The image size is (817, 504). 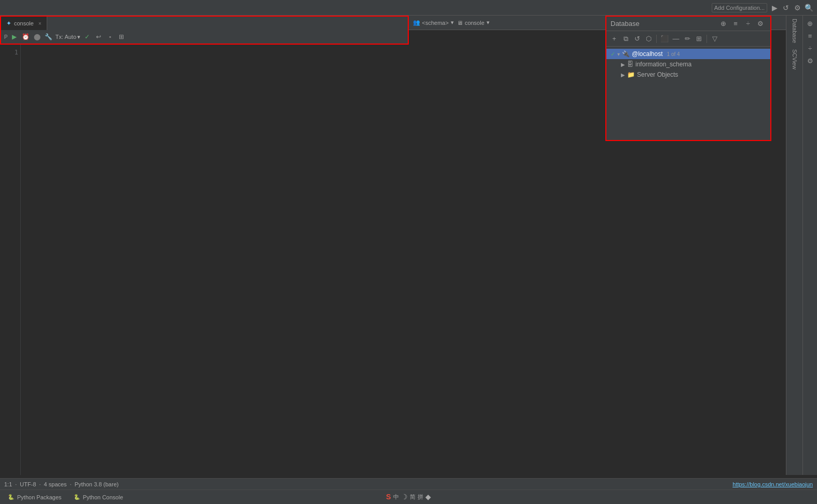 What do you see at coordinates (688, 24) in the screenshot?
I see `database-header: Database ⊕ ≡ ÷ ⚙` at bounding box center [688, 24].